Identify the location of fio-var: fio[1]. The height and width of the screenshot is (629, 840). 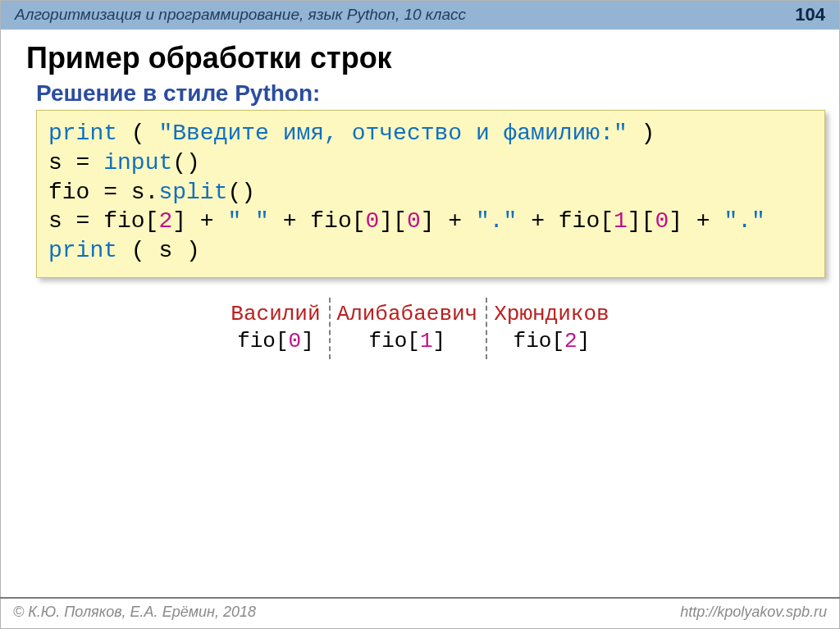
(408, 341).